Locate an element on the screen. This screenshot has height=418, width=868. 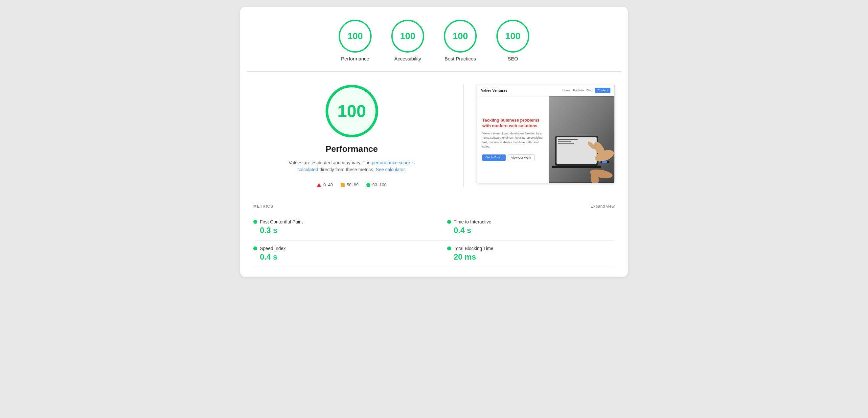
score-item-seo: 100 SEO is located at coordinates (513, 40).